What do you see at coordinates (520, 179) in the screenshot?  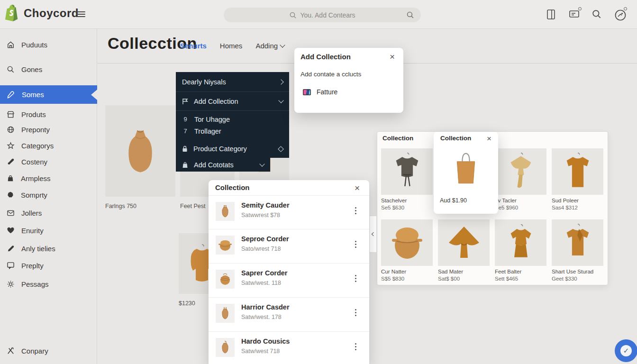 I see `panel-product-av-tacler: av Tacler Se5 $960` at bounding box center [520, 179].